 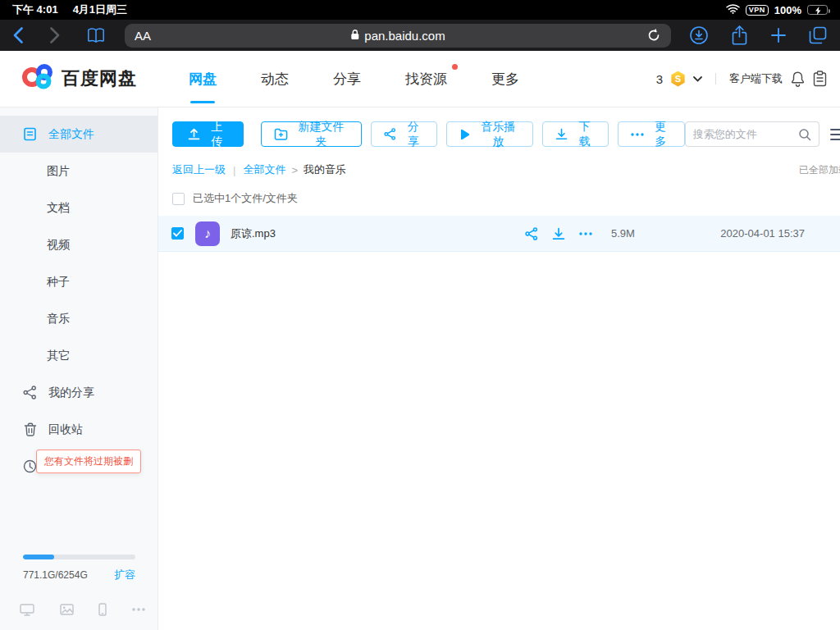 I want to click on phone-icon, so click(x=103, y=609).